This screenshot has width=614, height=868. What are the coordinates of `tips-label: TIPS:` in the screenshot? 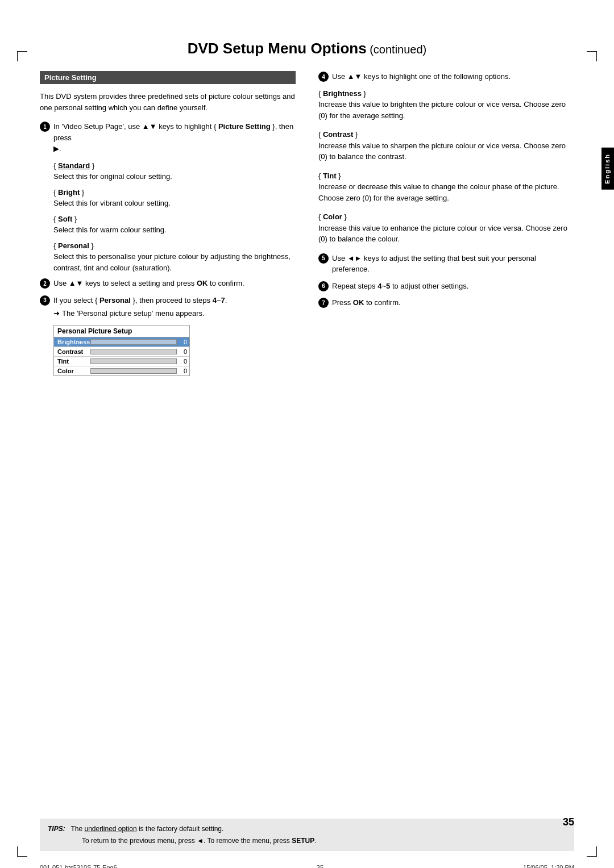 It's located at (57, 829).